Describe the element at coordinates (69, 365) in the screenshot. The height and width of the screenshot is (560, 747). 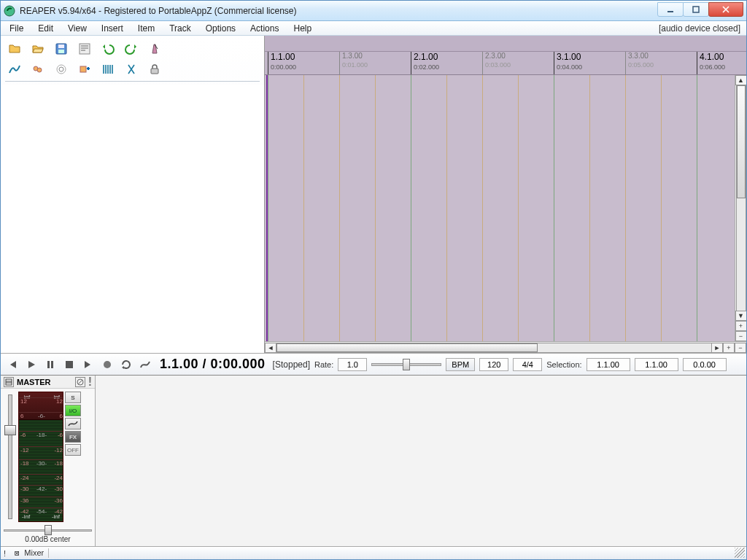
I see `stop-icon` at that location.